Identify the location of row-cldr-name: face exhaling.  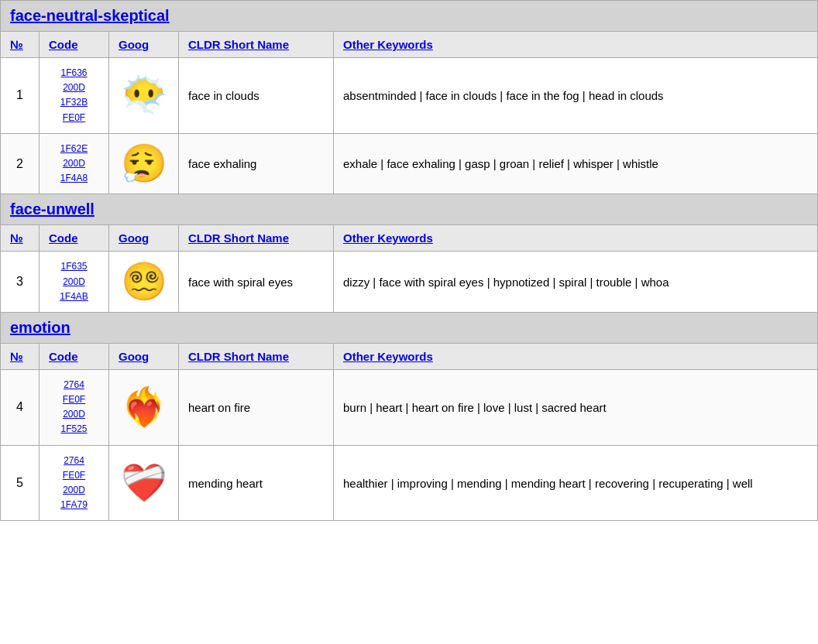
(256, 164).